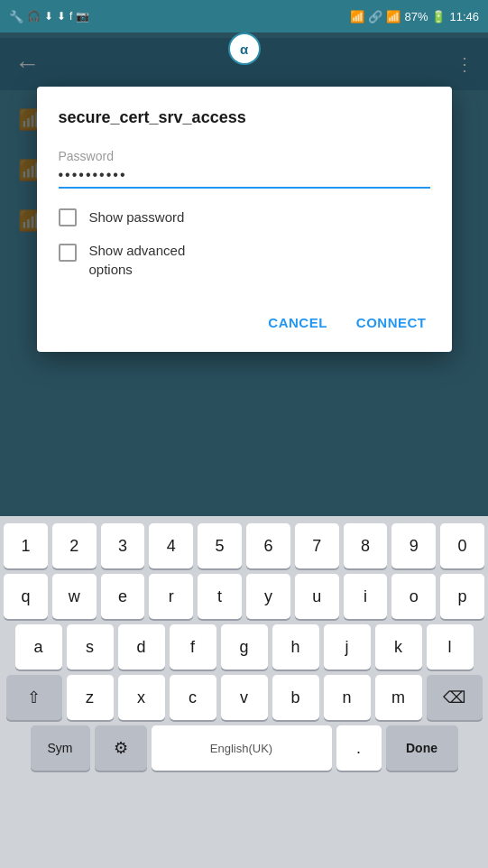  Describe the element at coordinates (413, 596) in the screenshot. I see `key-o: o` at that location.